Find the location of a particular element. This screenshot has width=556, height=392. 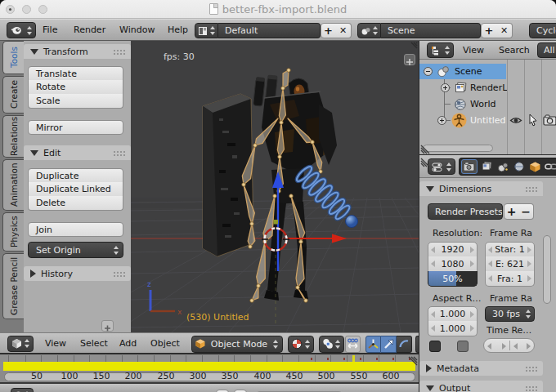

scene-icon-dropdown is located at coordinates (370, 31).